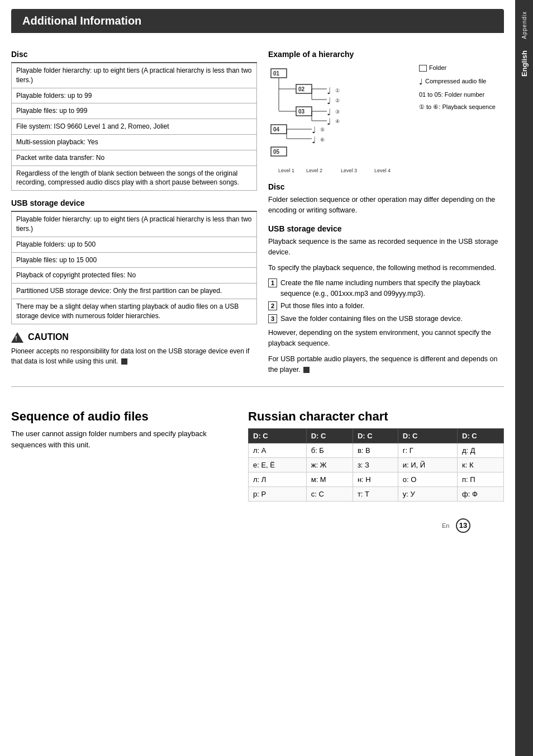 This screenshot has height=756, width=533. What do you see at coordinates (273, 283) in the screenshot?
I see `step-number: 1` at bounding box center [273, 283].